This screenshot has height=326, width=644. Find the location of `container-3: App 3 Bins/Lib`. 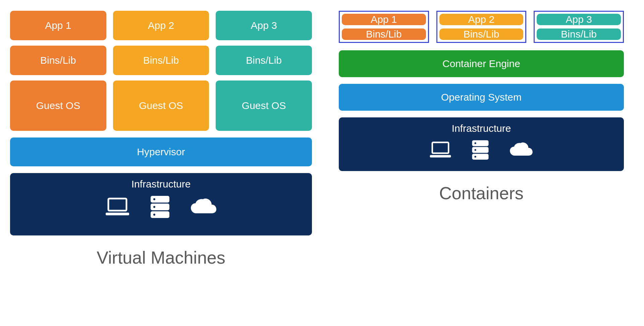

container-3: App 3 Bins/Lib is located at coordinates (579, 27).